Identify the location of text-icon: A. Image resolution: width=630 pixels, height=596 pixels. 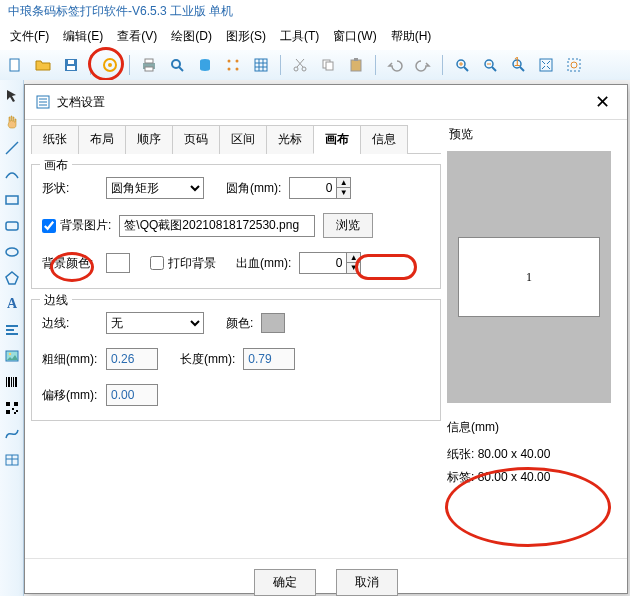
(12, 304).